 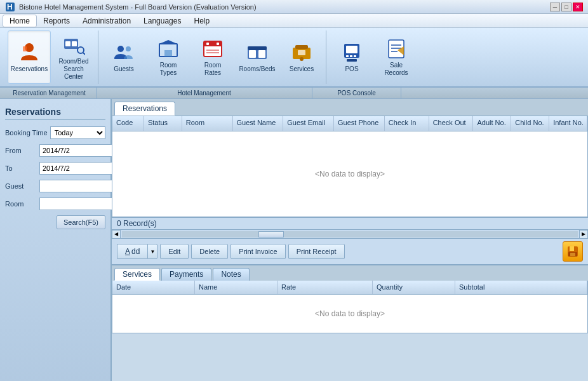 I want to click on svg-text: H, so click(x=10, y=7).